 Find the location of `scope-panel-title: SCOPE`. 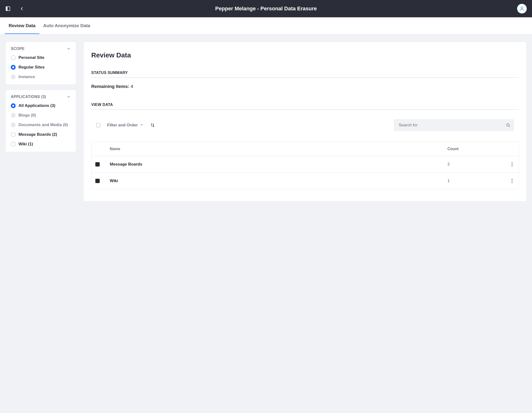

scope-panel-title: SCOPE is located at coordinates (18, 49).